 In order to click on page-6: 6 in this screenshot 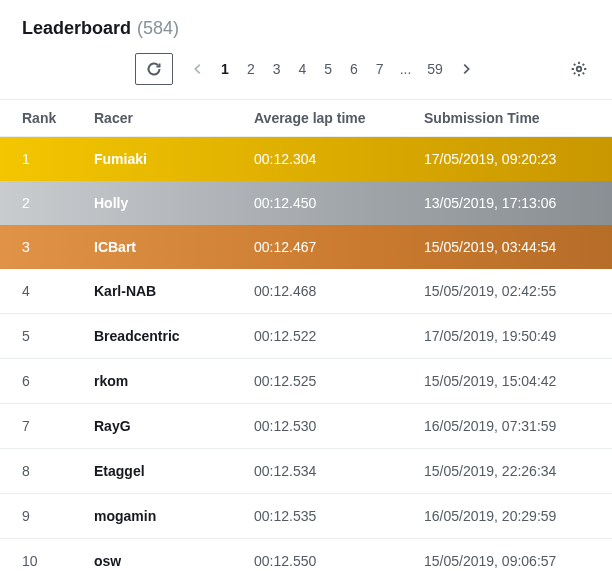, I will do `click(354, 69)`.